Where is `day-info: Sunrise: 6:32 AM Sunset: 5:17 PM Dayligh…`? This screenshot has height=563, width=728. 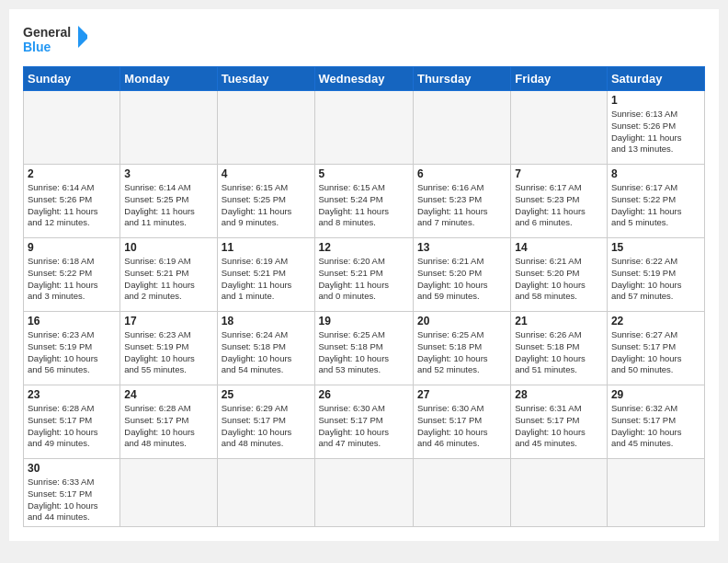 day-info: Sunrise: 6:32 AM Sunset: 5:17 PM Dayligh… is located at coordinates (656, 427).